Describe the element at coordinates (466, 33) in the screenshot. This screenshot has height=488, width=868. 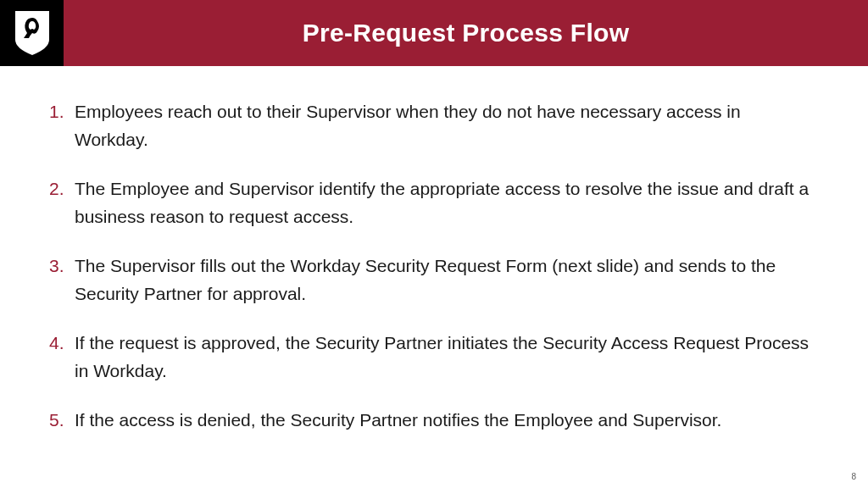
I see `page-title: Pre-Request Process Flow` at that location.